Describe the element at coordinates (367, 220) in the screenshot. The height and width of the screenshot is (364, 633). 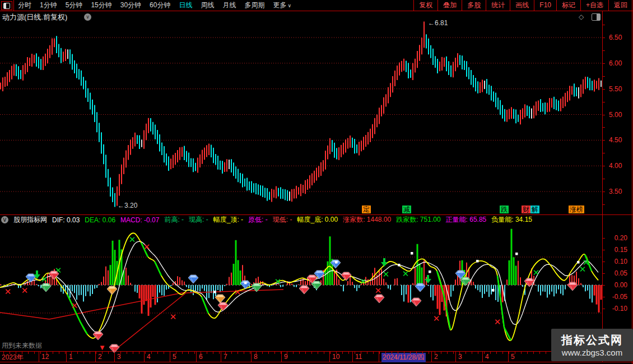
I see `indicator-field: 涨家数: 1448.00` at that location.